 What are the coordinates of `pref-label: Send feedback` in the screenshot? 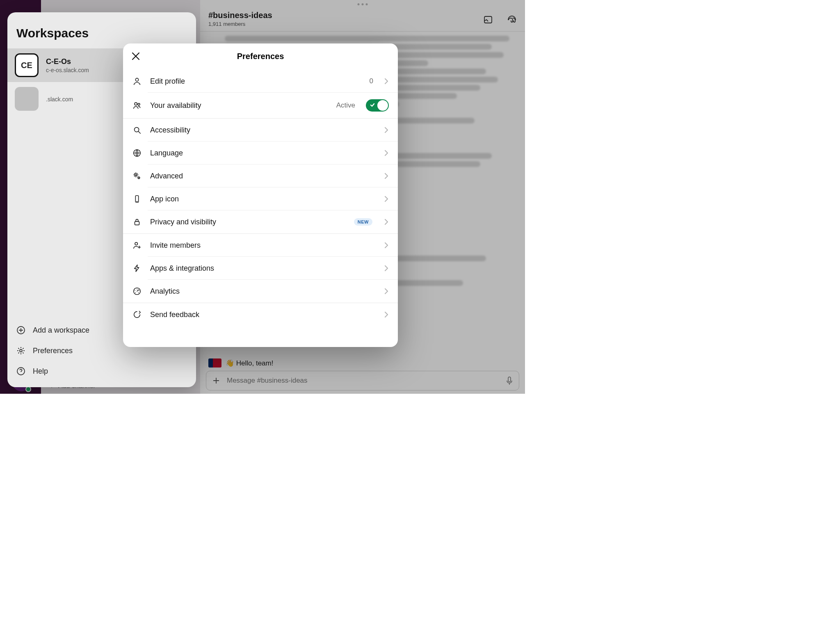 It's located at (263, 315).